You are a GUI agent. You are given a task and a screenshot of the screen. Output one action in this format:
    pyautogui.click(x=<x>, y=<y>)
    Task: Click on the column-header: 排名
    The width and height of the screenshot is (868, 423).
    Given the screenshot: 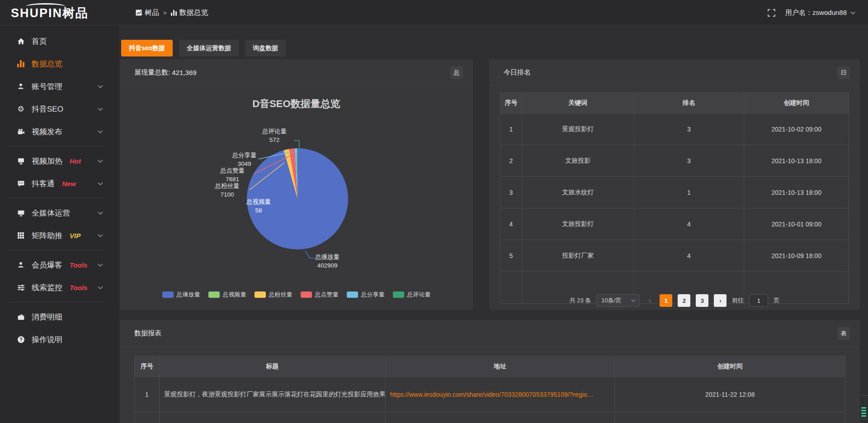 What is the action you would take?
    pyautogui.click(x=689, y=103)
    